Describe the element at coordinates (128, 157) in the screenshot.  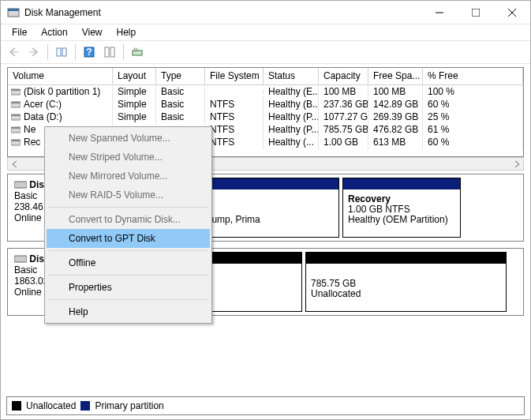
I see `menu-item: New Striped Volume...` at that location.